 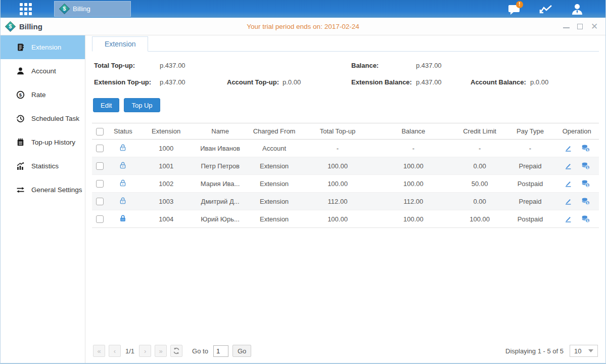 What do you see at coordinates (220, 166) in the screenshot?
I see `cell-name: Петр Петров` at bounding box center [220, 166].